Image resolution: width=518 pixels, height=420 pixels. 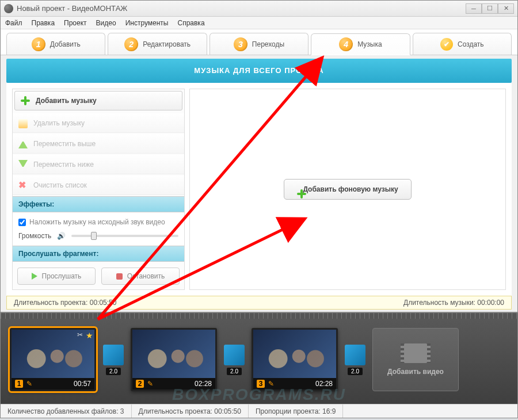 What do you see at coordinates (360, 44) in the screenshot?
I see `tab-music: 4Музыка` at bounding box center [360, 44].